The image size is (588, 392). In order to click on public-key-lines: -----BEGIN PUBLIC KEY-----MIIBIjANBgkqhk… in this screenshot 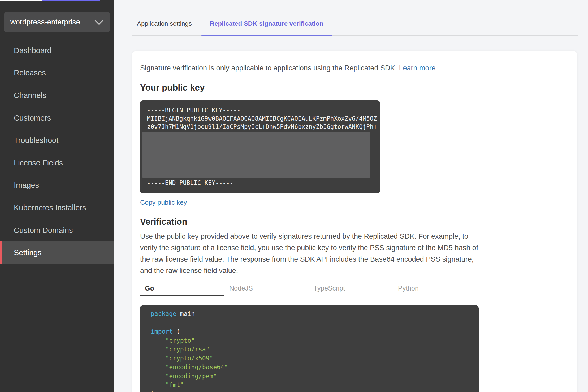, I will do `click(260, 118)`.